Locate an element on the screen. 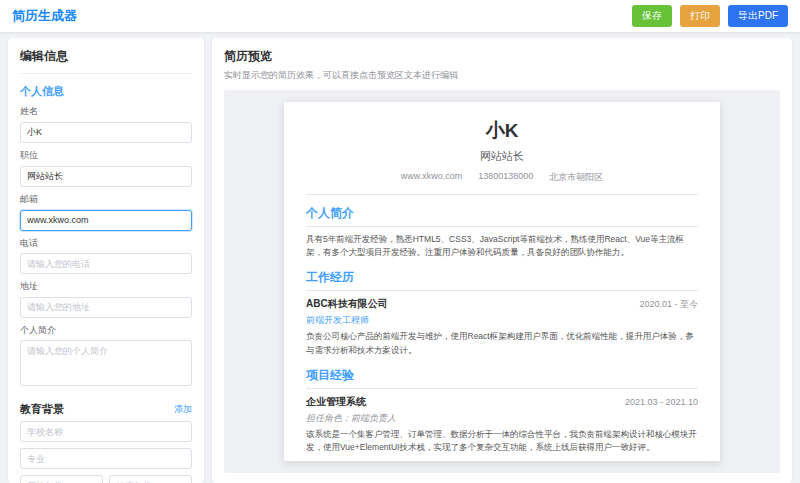  education-year-row is located at coordinates (106, 479).